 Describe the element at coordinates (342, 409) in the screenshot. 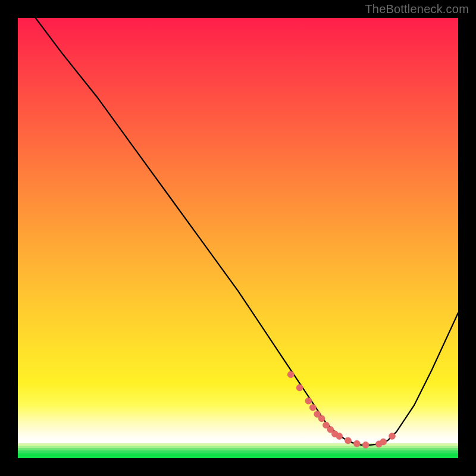

I see `marker-dots-group` at that location.